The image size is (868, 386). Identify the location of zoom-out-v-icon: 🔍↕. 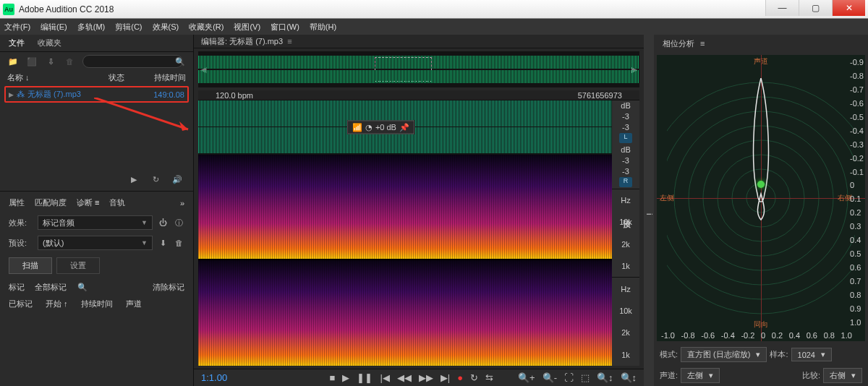
(629, 377).